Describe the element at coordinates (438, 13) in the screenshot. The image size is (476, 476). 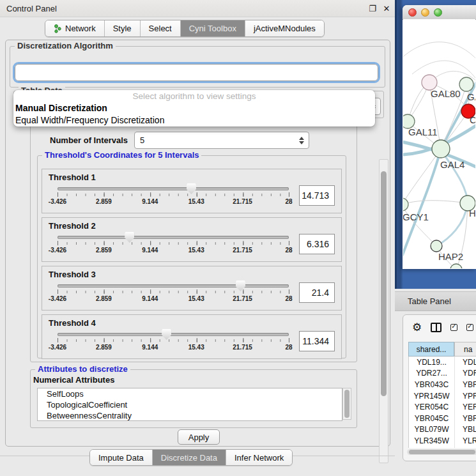
I see `zoom-button` at that location.